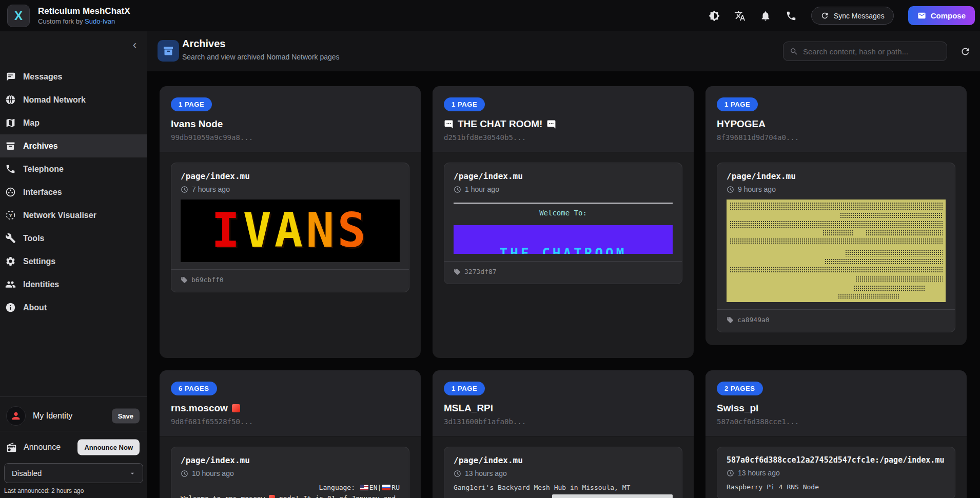 The height and width of the screenshot is (498, 980). Describe the element at coordinates (563, 272) in the screenshot. I see `page-tag: 3273df87` at that location.